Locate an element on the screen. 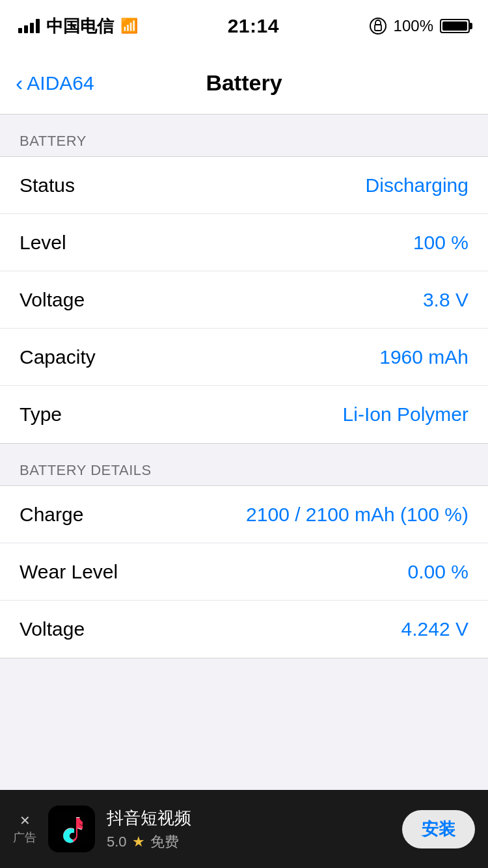 The image size is (488, 868). ad-rating: 5.0 is located at coordinates (117, 842).